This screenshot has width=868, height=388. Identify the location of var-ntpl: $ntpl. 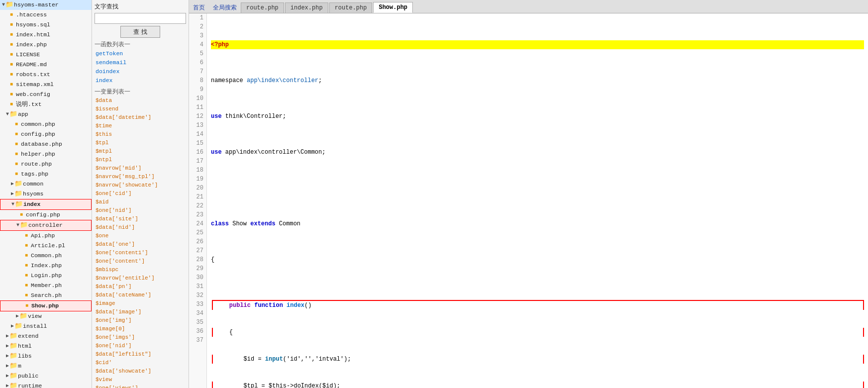
(140, 160).